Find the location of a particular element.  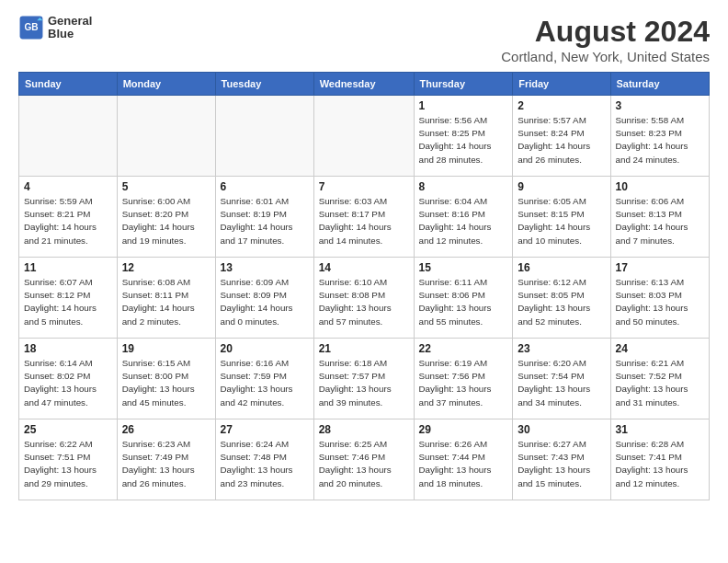

day-info: Sunrise: 6:22 AM Sunset: 7:51 PM Dayligh… is located at coordinates (68, 464).